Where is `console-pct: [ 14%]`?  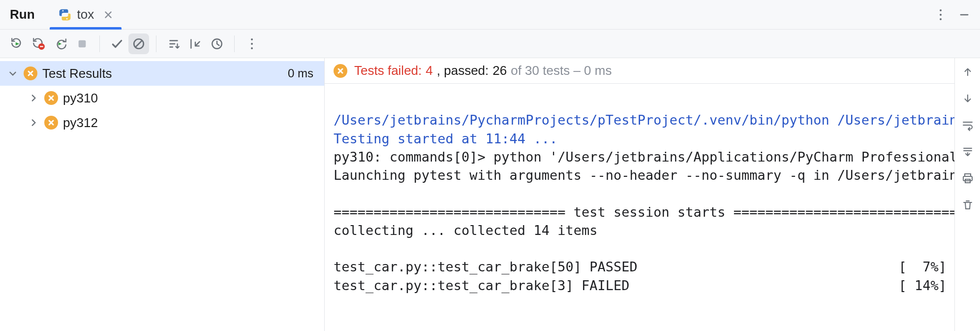
console-pct: [ 14%] is located at coordinates (917, 286).